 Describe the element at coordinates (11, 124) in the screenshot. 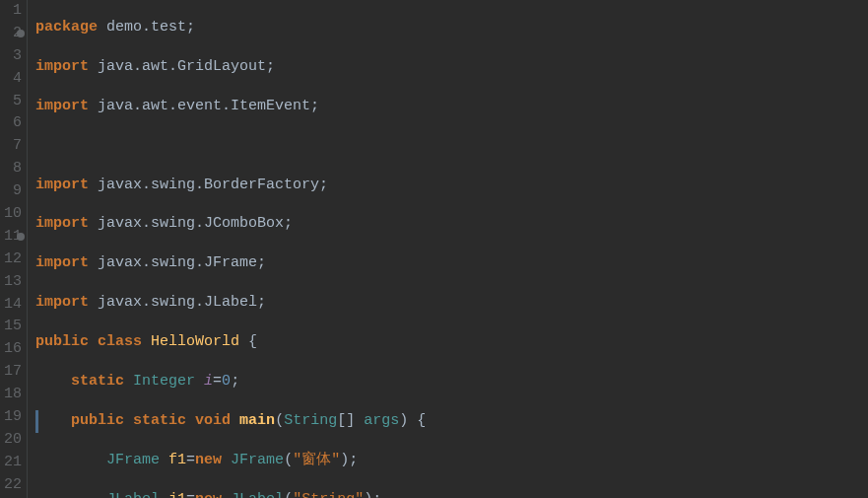

I see `line-number: 6` at that location.